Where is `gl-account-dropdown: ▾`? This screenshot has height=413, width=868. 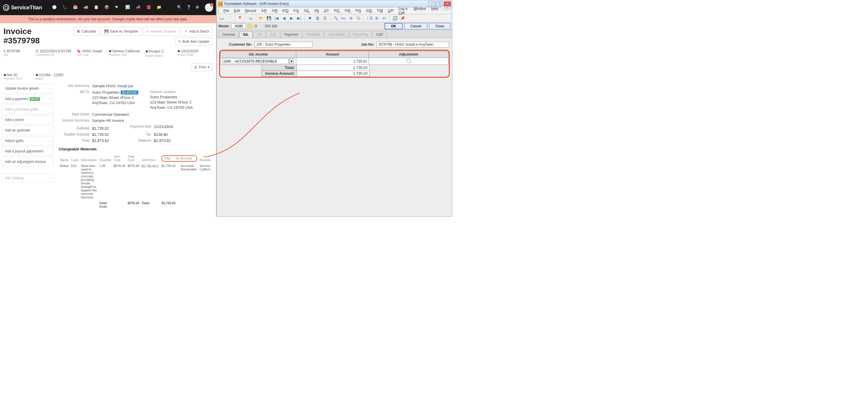
gl-account-dropdown: ▾ is located at coordinates (292, 61).